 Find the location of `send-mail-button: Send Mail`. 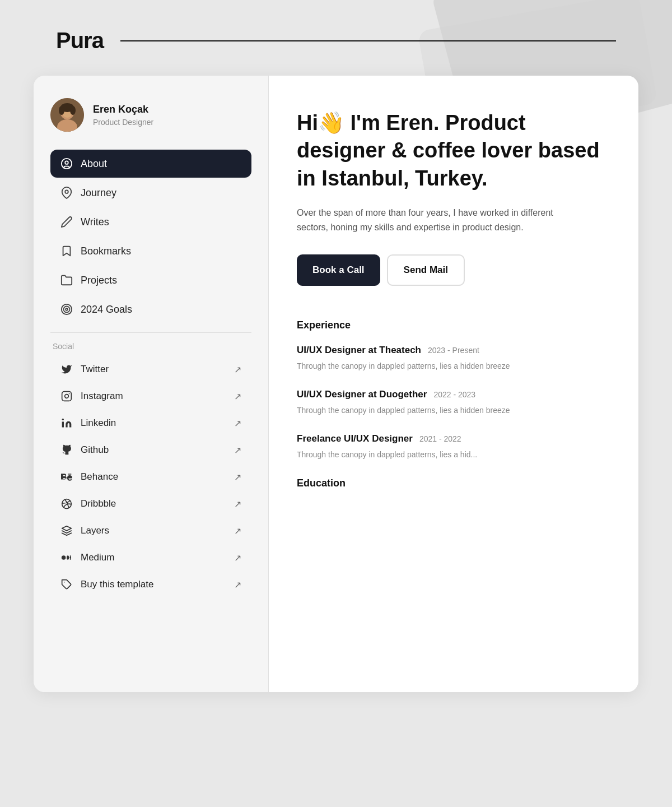

send-mail-button: Send Mail is located at coordinates (426, 270).